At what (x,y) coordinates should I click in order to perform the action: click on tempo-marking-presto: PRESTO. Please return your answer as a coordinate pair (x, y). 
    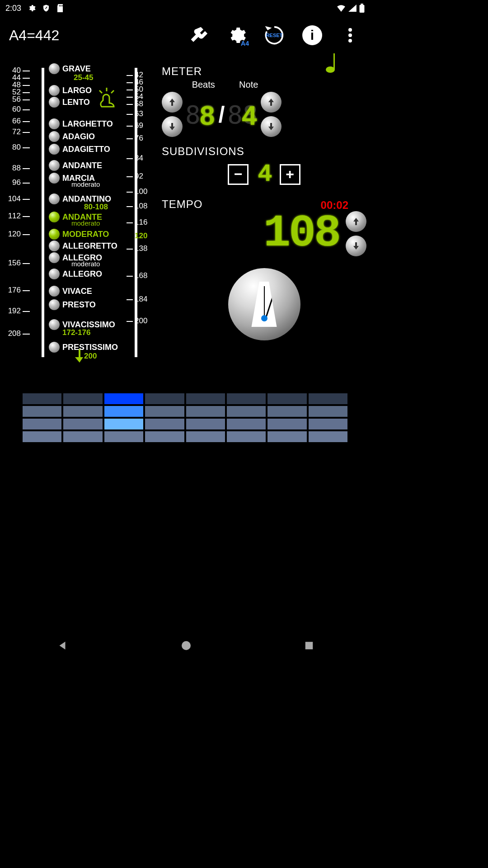
    Looking at the image, I should click on (72, 305).